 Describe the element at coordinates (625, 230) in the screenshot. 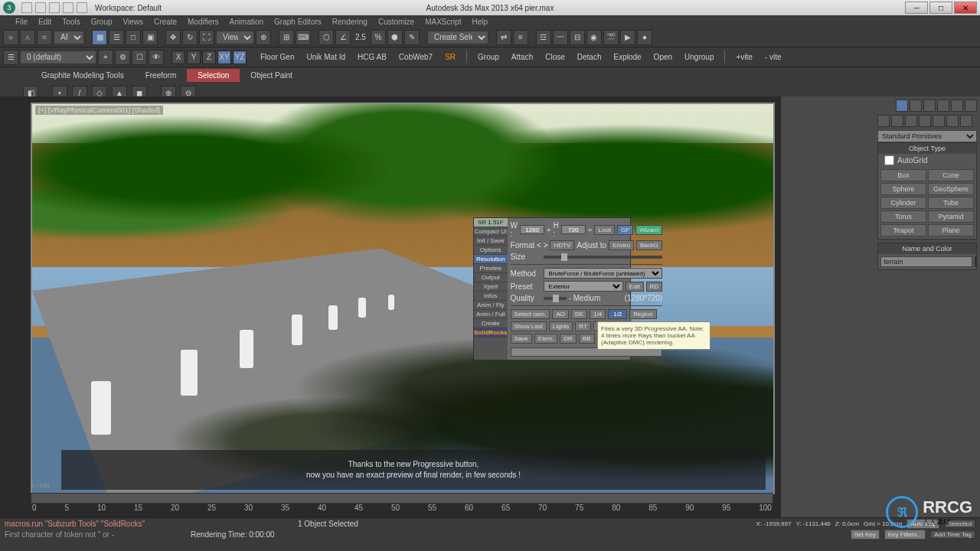

I see `sr-gf-button: GF` at that location.